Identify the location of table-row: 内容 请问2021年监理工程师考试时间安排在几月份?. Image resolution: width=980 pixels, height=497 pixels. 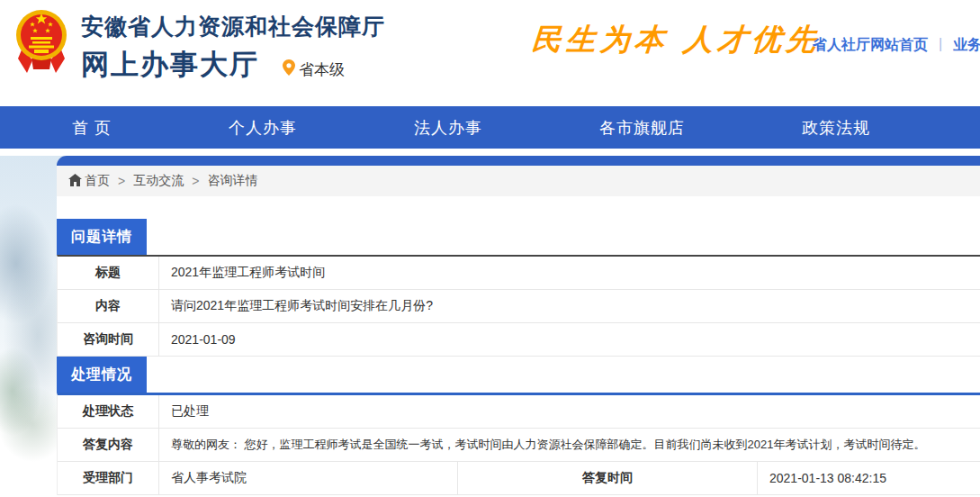
(518, 306).